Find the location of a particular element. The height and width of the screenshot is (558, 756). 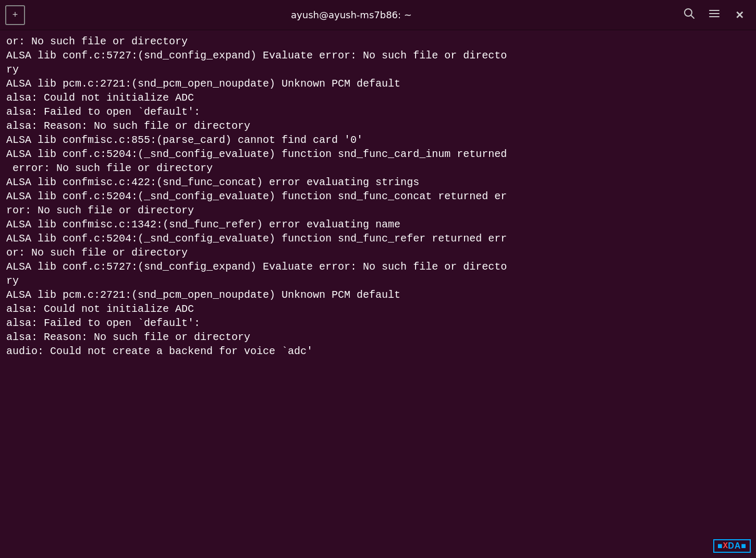

window-title: ayush@ayush-ms7b86: ~ is located at coordinates (351, 15).